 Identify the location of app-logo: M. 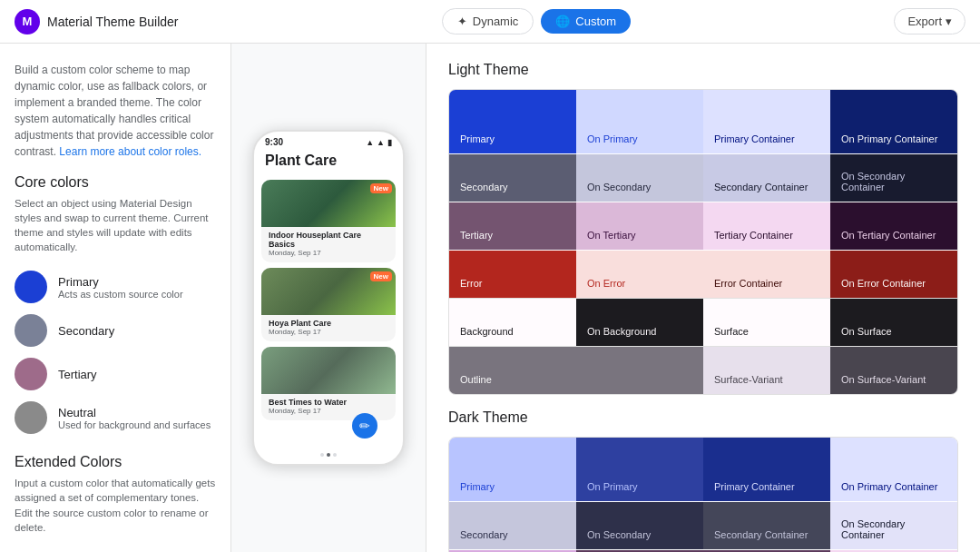
(27, 22).